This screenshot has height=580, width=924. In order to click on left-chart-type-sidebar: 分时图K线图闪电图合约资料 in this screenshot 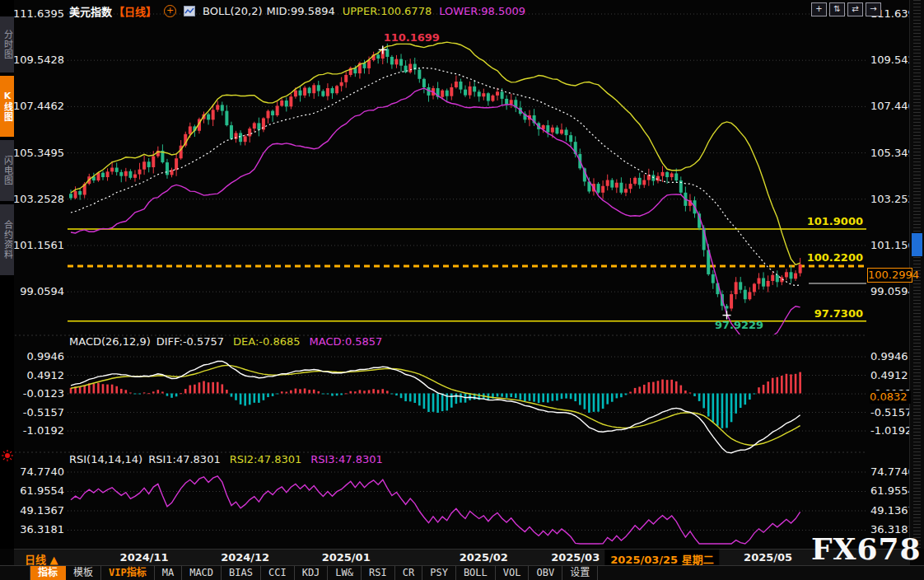, I will do `click(7, 274)`.